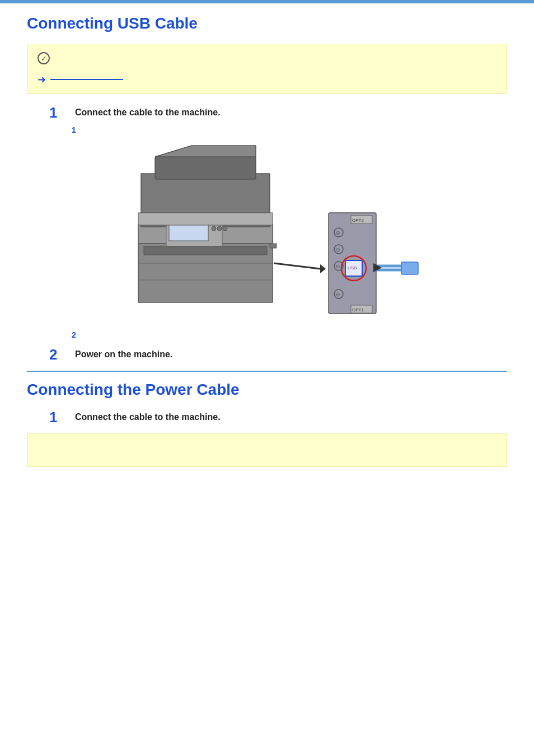 Image resolution: width=534 pixels, height=756 pixels. I want to click on sub-step-2: 2, so click(267, 335).